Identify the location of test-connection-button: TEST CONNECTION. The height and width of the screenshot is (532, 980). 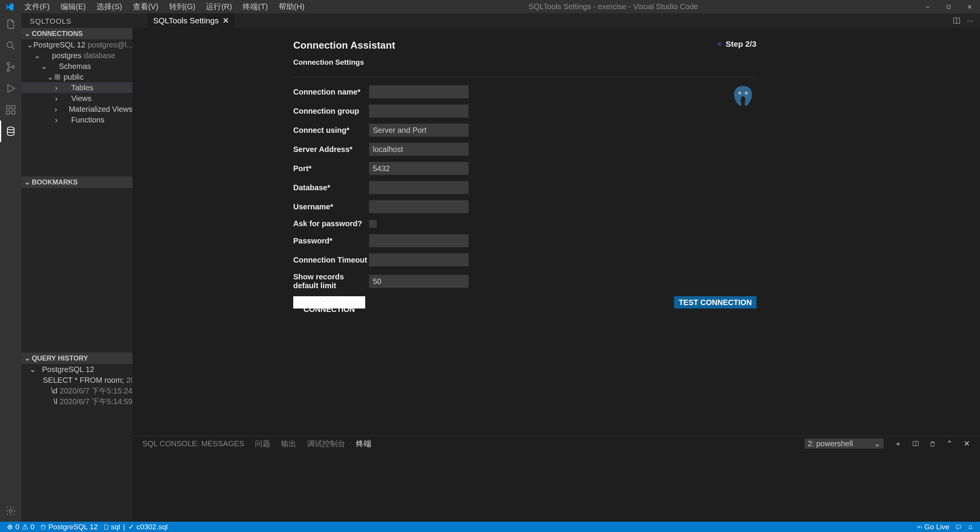
(715, 302).